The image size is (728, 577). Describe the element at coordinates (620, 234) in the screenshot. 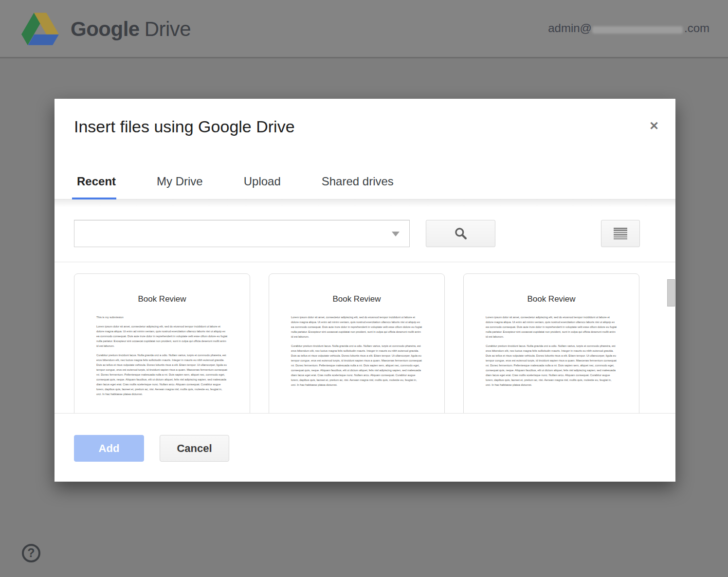

I see `view-toggle-button` at that location.